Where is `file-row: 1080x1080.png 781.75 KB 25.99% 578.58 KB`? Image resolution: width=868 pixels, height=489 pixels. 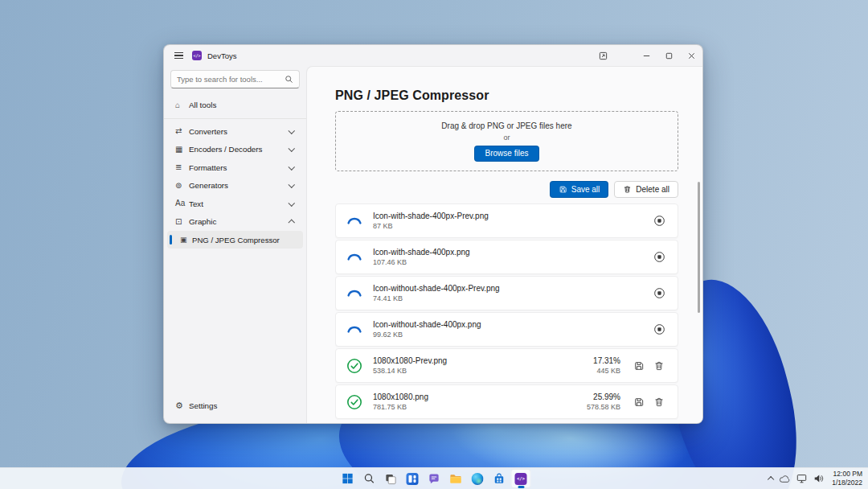
file-row: 1080x1080.png 781.75 KB 25.99% 578.58 KB is located at coordinates (506, 402).